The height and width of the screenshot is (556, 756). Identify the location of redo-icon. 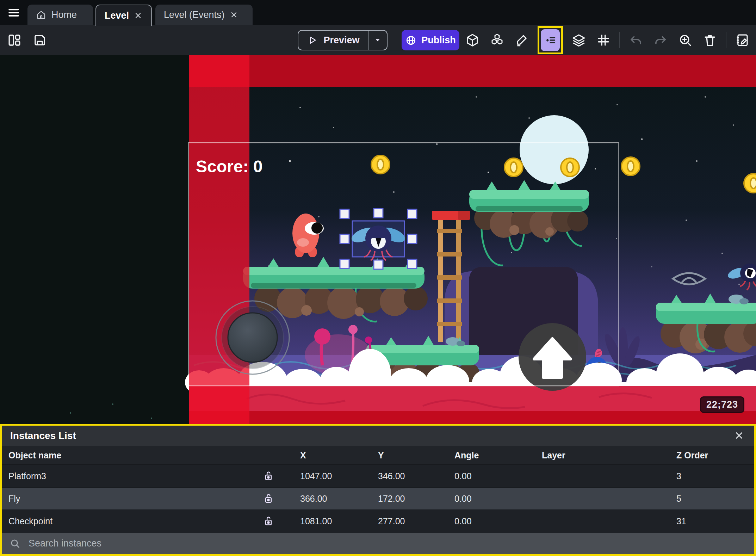
(661, 40).